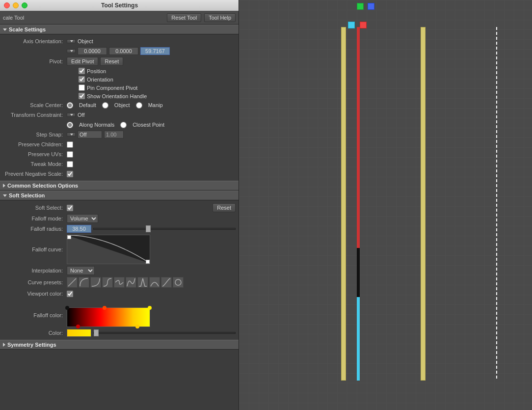 The width and height of the screenshot is (532, 410). Describe the element at coordinates (70, 208) in the screenshot. I see `soft-select-checkbox` at that location.